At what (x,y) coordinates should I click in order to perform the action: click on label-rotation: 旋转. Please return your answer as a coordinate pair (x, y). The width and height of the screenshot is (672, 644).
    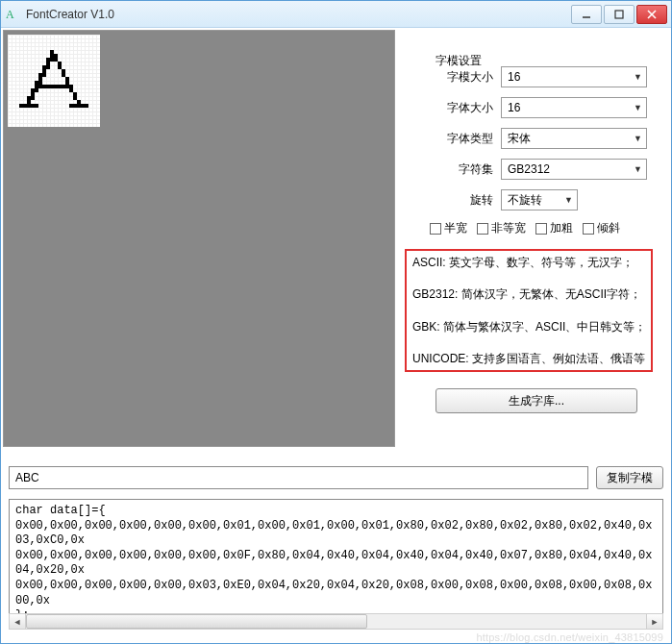
    Looking at the image, I should click on (463, 200).